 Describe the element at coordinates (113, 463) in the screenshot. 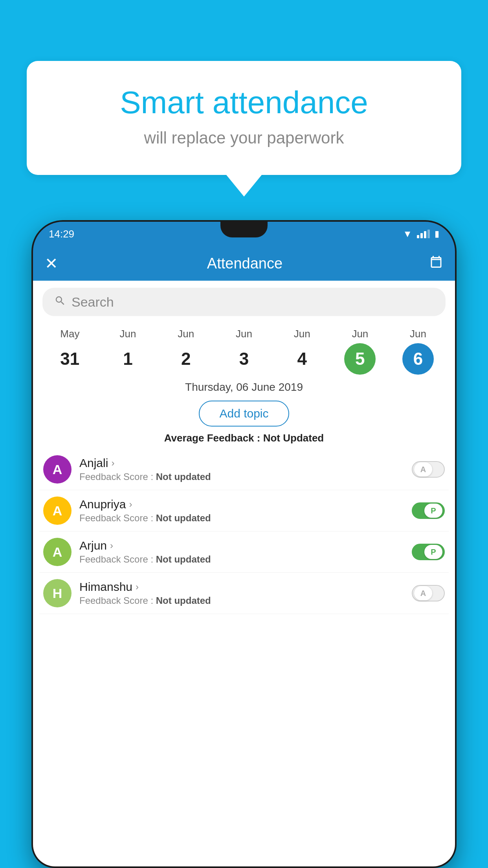

I see `chevron-anjali: ›` at that location.